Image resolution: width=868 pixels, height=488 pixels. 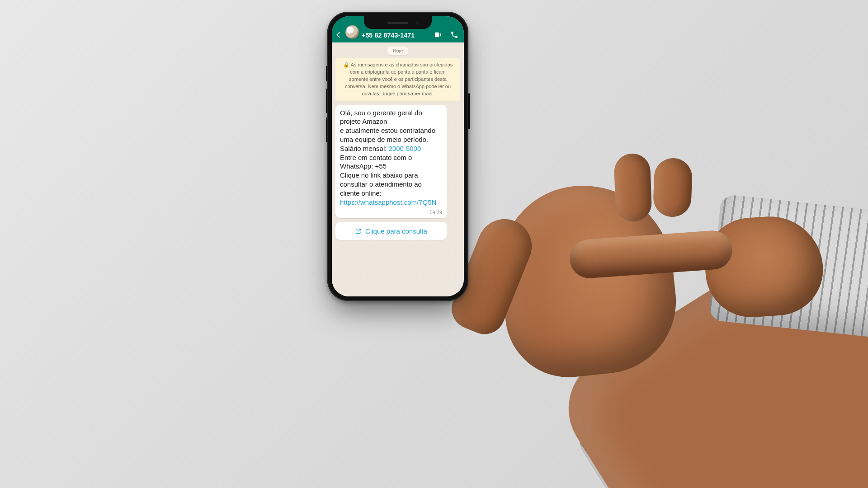 I want to click on back-icon, so click(x=339, y=35).